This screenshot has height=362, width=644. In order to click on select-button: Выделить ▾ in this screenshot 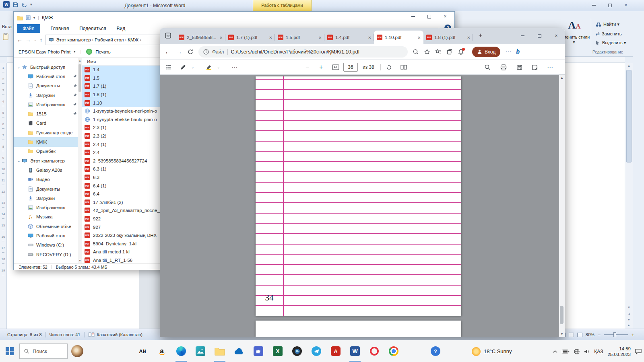, I will do `click(611, 43)`.